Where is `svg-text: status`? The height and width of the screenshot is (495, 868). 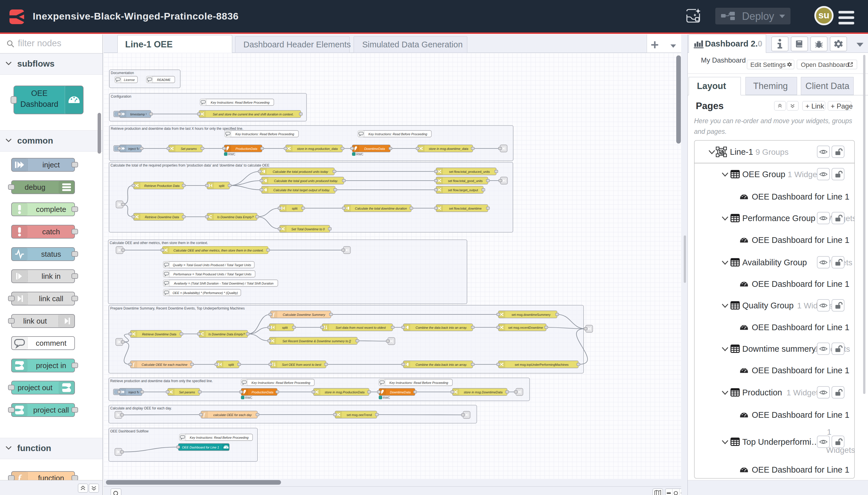
svg-text: status is located at coordinates (51, 254).